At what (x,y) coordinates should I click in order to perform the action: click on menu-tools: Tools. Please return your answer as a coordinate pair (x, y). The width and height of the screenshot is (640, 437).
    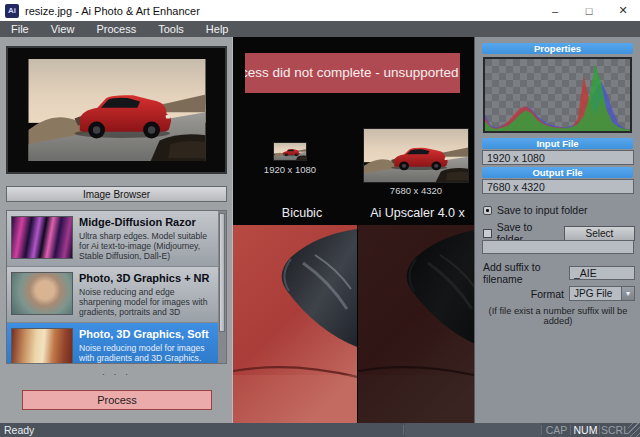
    Looking at the image, I should click on (171, 29).